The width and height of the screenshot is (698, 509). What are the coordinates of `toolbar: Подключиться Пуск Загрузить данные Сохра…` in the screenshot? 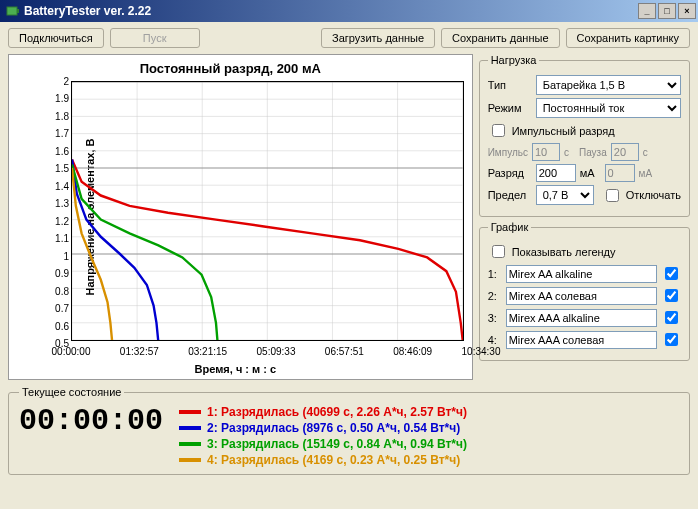 It's located at (349, 38).